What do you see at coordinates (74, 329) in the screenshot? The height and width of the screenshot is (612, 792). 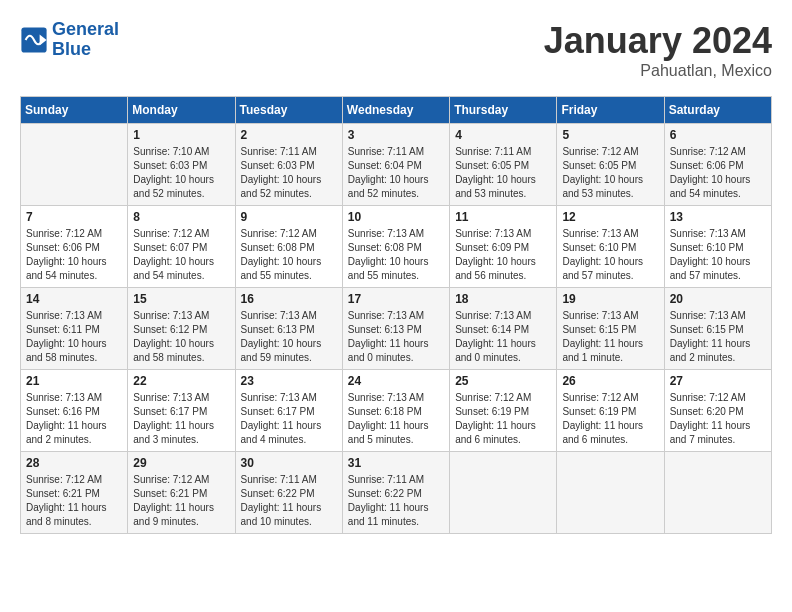 I see `calendar-day-cell: 14Sunrise: 7:13 AM Sunset: 6:11 PM Dayli…` at bounding box center [74, 329].